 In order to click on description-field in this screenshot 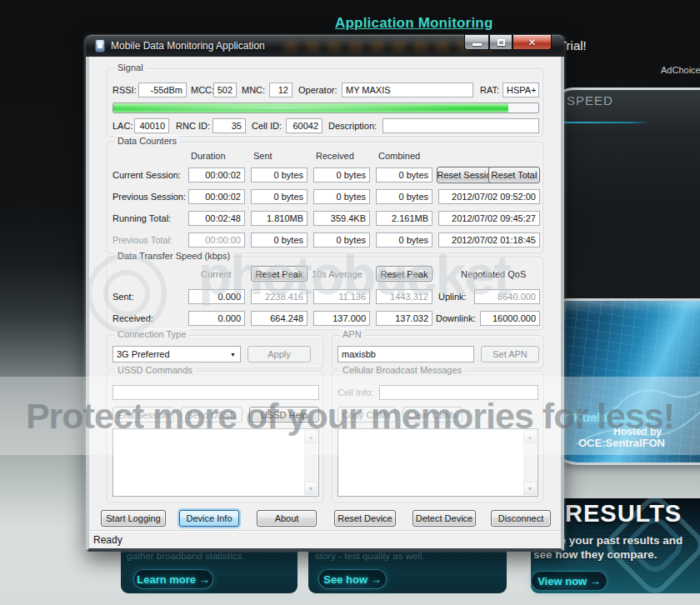, I will do `click(461, 126)`.